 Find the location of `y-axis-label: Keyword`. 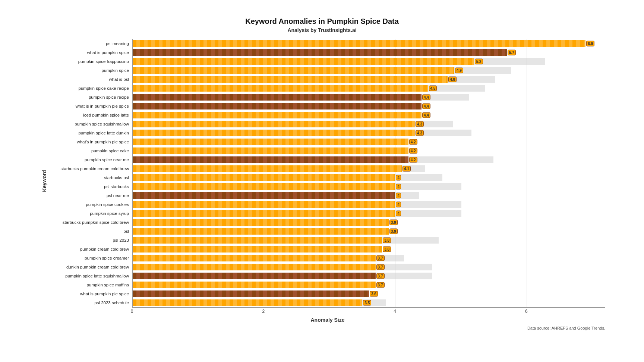

y-axis-label: Keyword is located at coordinates (44, 181).